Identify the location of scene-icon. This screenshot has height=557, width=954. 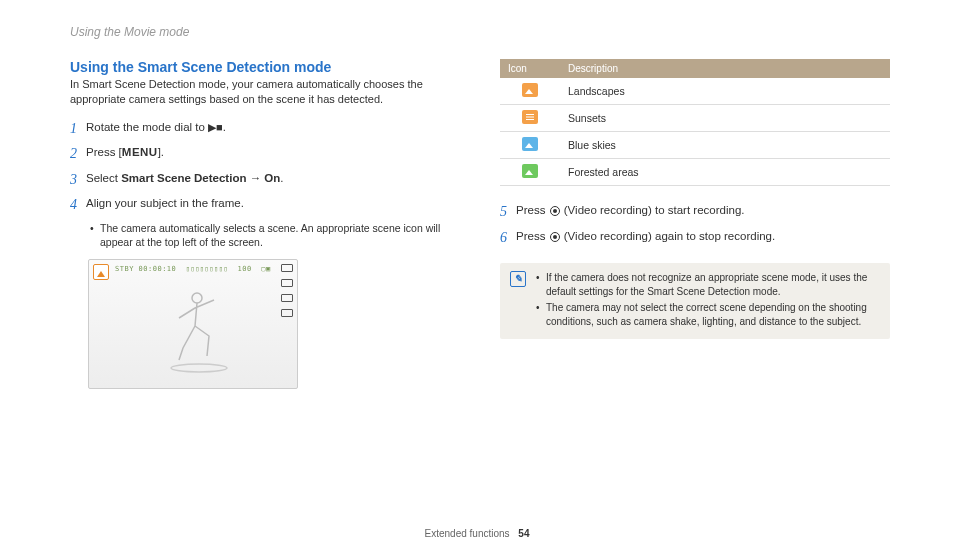
(101, 272).